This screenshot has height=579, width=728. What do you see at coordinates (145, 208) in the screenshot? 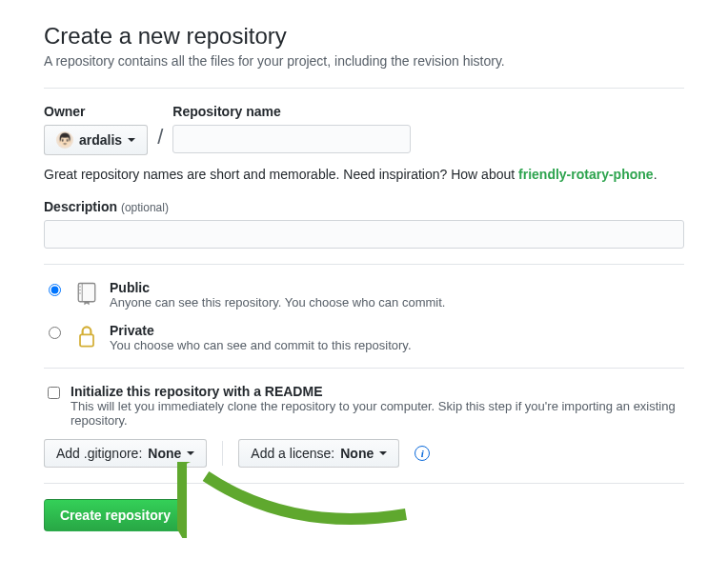
I see `optional-label: (optional)` at bounding box center [145, 208].